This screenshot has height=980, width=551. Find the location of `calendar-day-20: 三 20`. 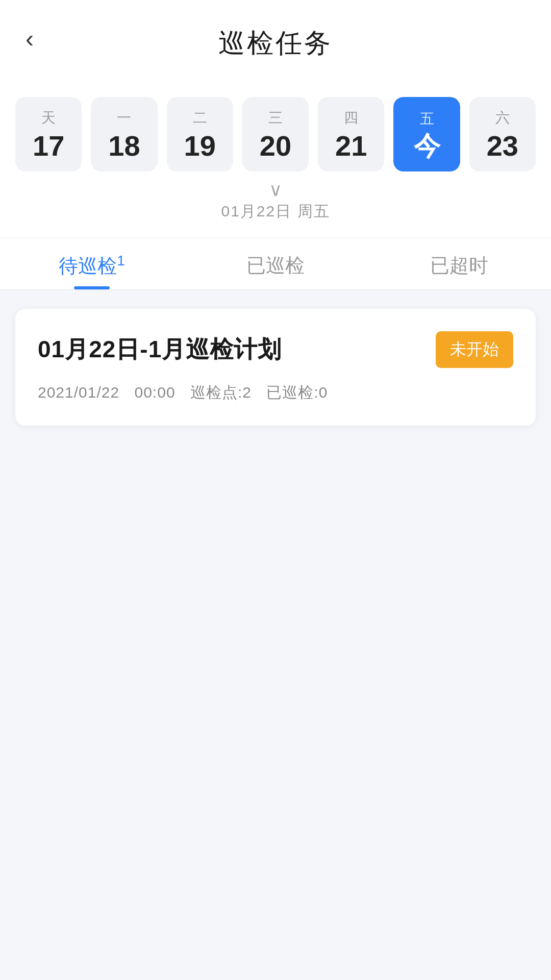

calendar-day-20: 三 20 is located at coordinates (276, 134).